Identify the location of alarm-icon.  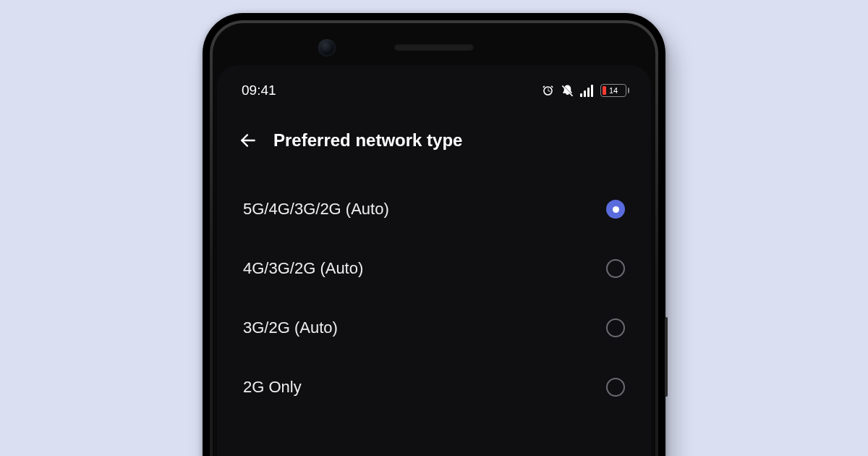
(548, 91).